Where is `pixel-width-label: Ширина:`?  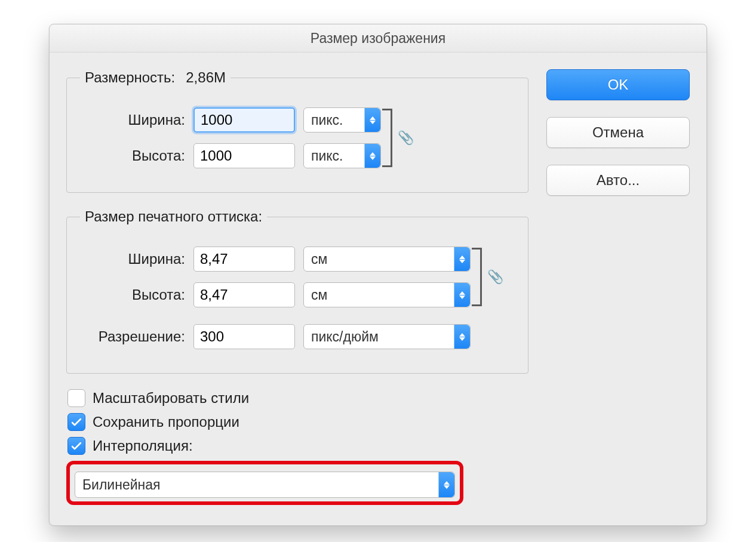
pixel-width-label: Ширина: is located at coordinates (137, 120).